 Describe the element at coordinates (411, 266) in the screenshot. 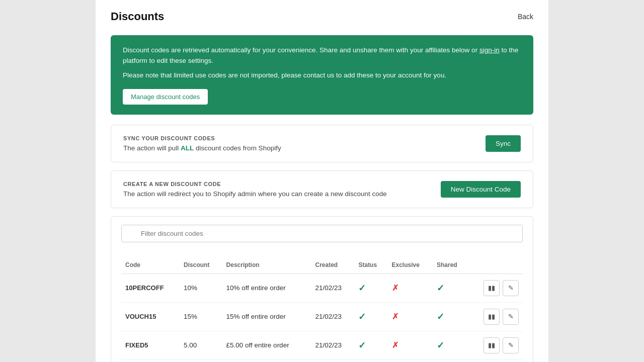

I see `col-exclusive: Exclusive` at that location.